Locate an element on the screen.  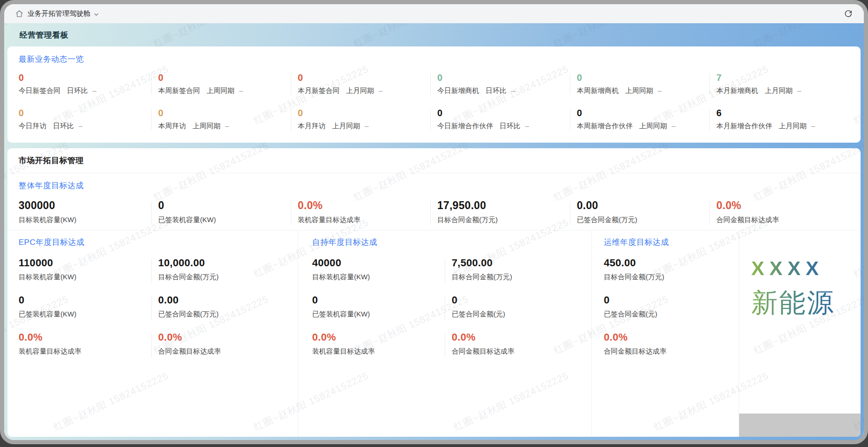
stat-week-new-opportunity: 0 本周新增商机上周同期– is located at coordinates (647, 90).